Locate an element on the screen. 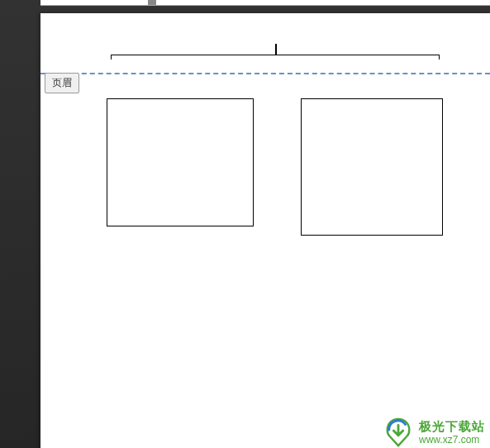 The height and width of the screenshot is (448, 490). ruler is located at coordinates (265, 3).